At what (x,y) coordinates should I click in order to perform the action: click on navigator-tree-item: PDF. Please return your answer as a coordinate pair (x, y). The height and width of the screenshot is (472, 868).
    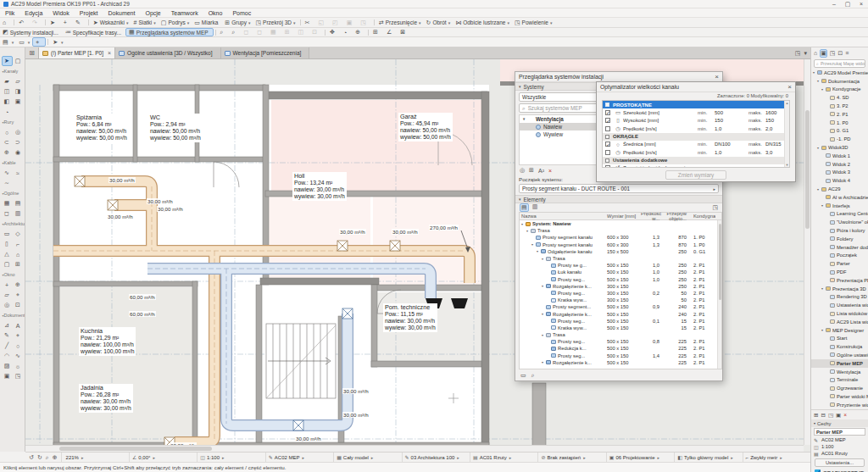
    Looking at the image, I should click on (839, 272).